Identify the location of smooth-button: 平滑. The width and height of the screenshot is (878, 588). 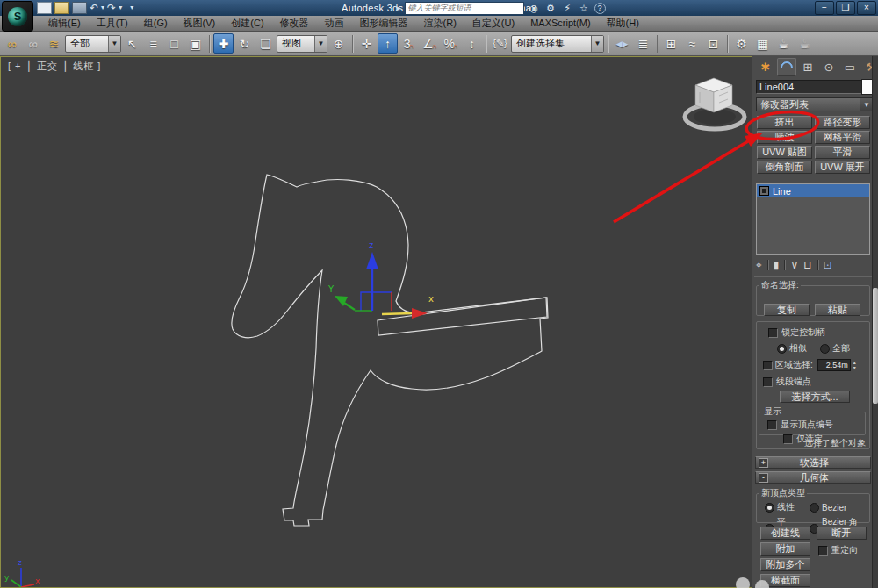
(843, 153).